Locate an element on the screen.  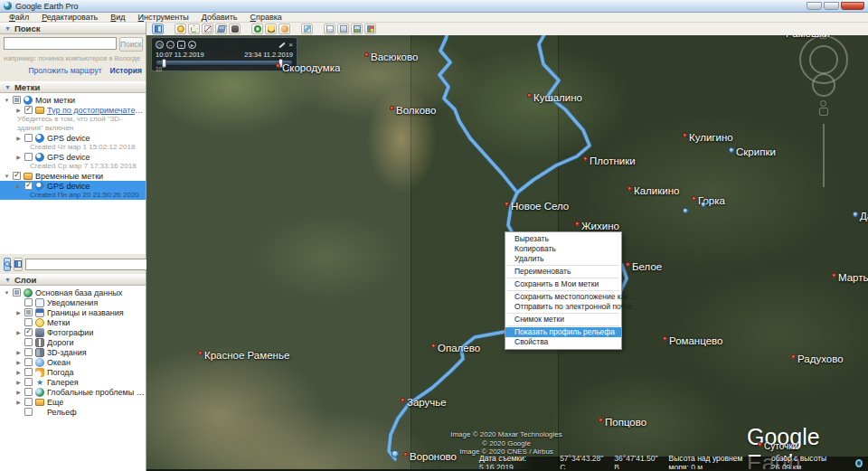
close-button is located at coordinates (853, 5).